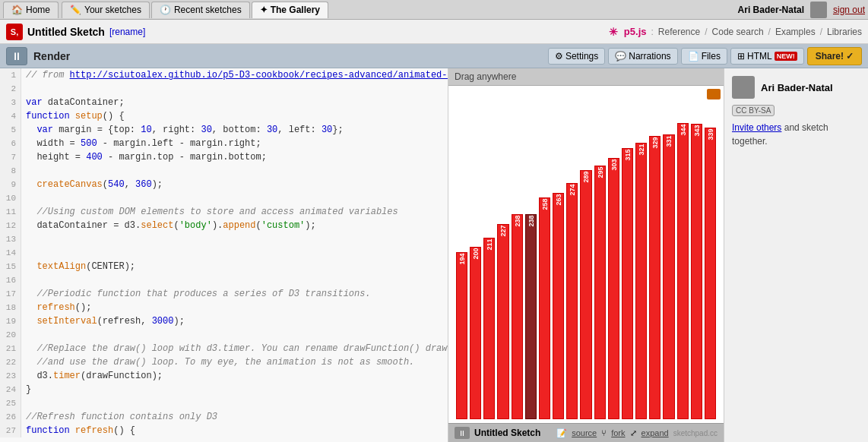 This screenshot has width=868, height=442. I want to click on preview-header: Drag anywhere, so click(586, 77).